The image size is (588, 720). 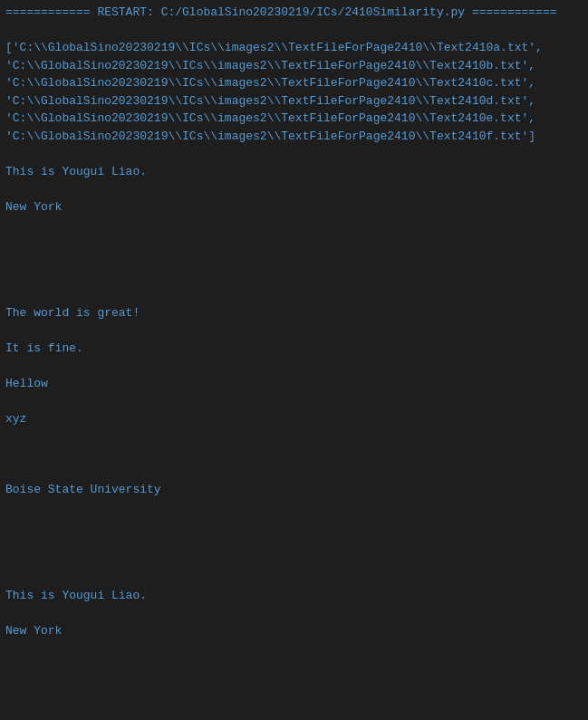 What do you see at coordinates (294, 13) in the screenshot?
I see `terminal-line: ============ RESTART: C:/GlobalSino20230…` at bounding box center [294, 13].